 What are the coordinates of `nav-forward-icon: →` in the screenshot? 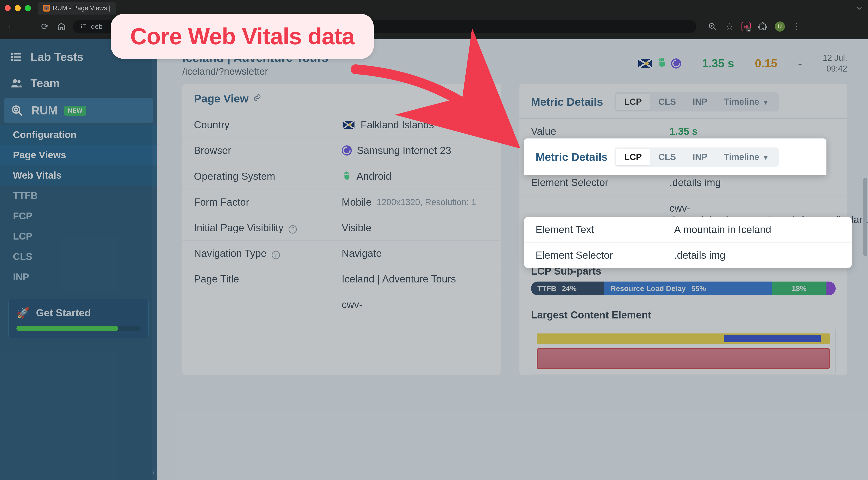 It's located at (28, 27).